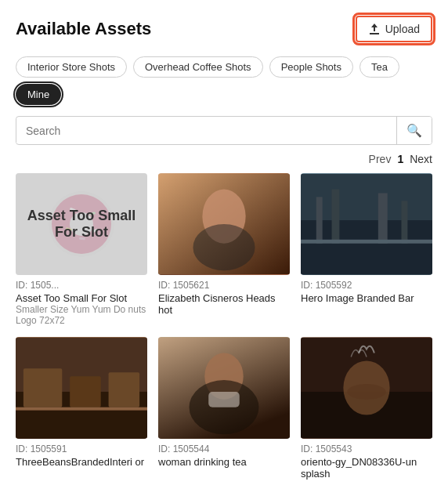 This screenshot has width=448, height=496. Describe the element at coordinates (367, 408) in the screenshot. I see `asset-card: ID: 1505543oriento-gy_DN08336U-un splash` at that location.